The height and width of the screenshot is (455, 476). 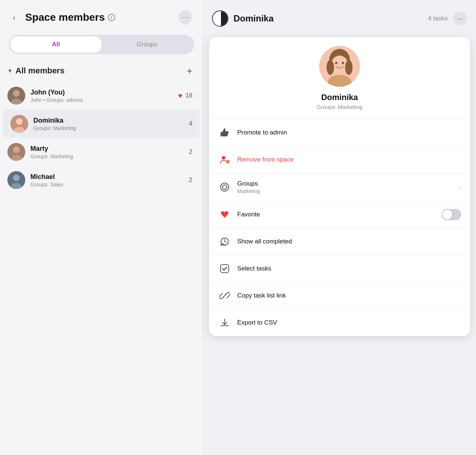 I want to click on member-name-michael: Michael, so click(x=107, y=177).